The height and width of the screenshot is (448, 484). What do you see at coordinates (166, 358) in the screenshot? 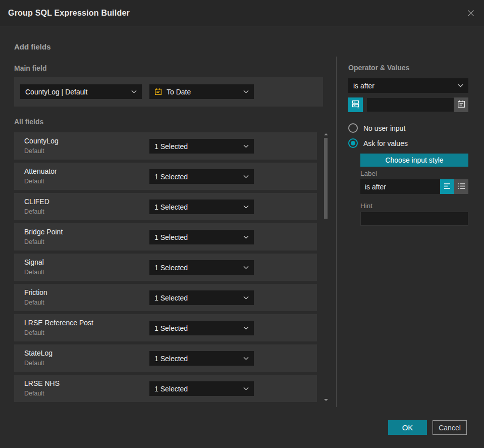
I see `field-row: StateLog Default 1 Selected` at bounding box center [166, 358].